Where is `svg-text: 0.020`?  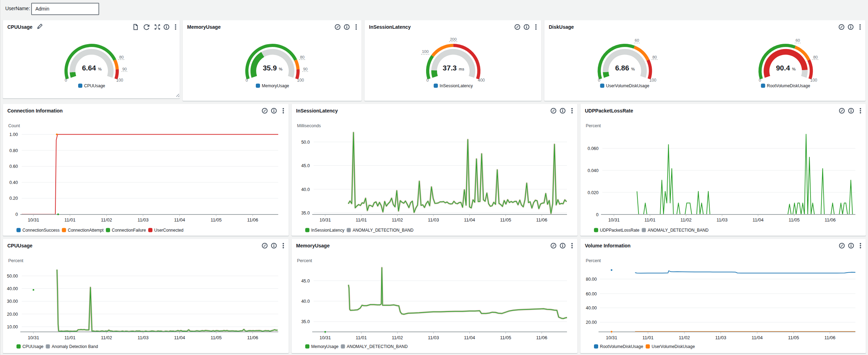
svg-text: 0.020 is located at coordinates (593, 193).